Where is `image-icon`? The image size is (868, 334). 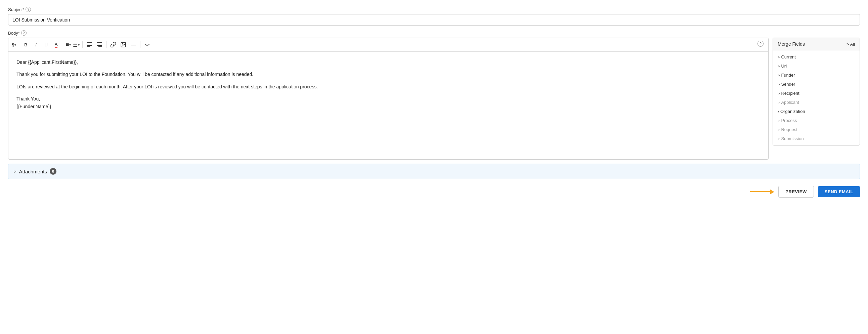
image-icon is located at coordinates (123, 45).